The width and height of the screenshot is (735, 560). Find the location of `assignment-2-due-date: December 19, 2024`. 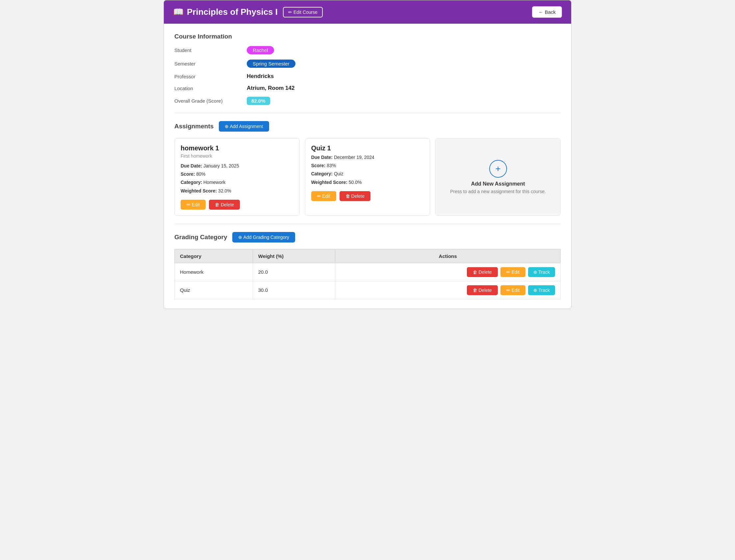

assignment-2-due-date: December 19, 2024 is located at coordinates (354, 157).